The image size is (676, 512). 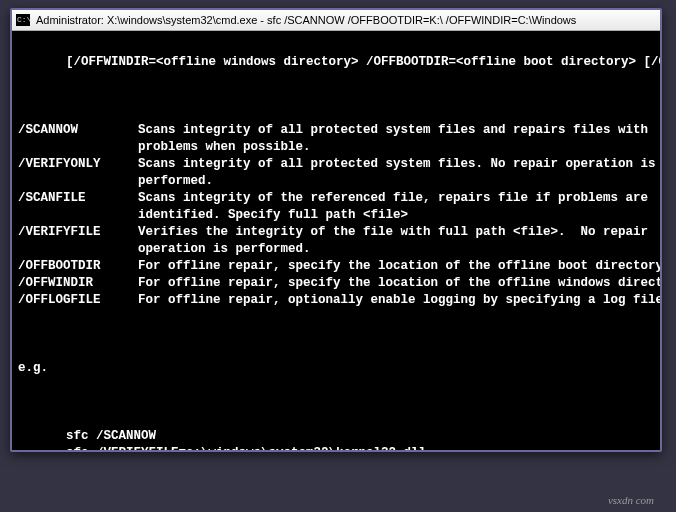 I want to click on option-desc: Scans integrity of the referenced file, …, so click(x=398, y=198).